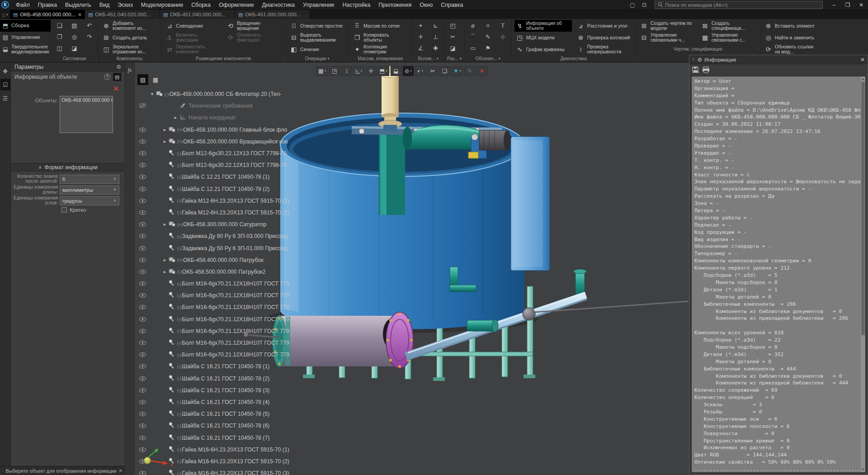 This screenshot has height=475, width=868. Describe the element at coordinates (473, 37) in the screenshot. I see `notation-tool-icon: ⌒` at that location.